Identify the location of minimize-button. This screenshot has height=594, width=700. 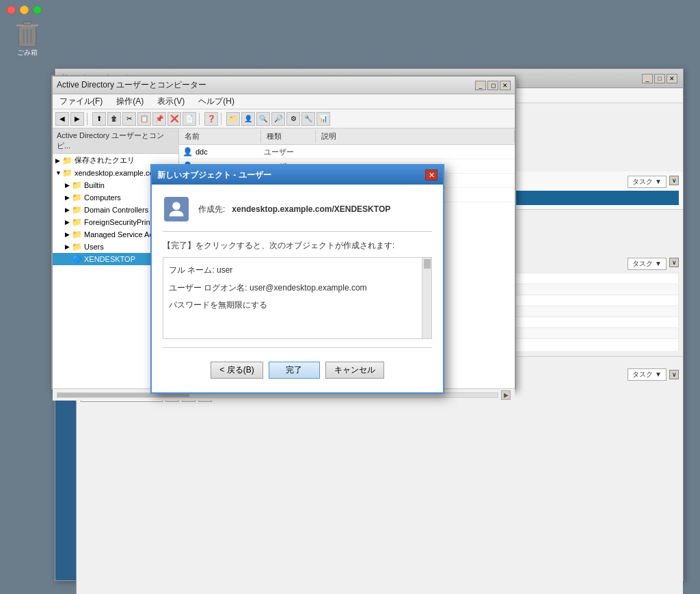
(25, 10).